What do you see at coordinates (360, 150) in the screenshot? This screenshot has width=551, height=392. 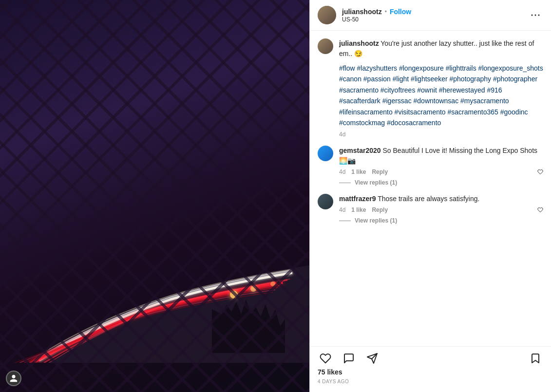 I see `comment-1-username: gemstar2020` at bounding box center [360, 150].